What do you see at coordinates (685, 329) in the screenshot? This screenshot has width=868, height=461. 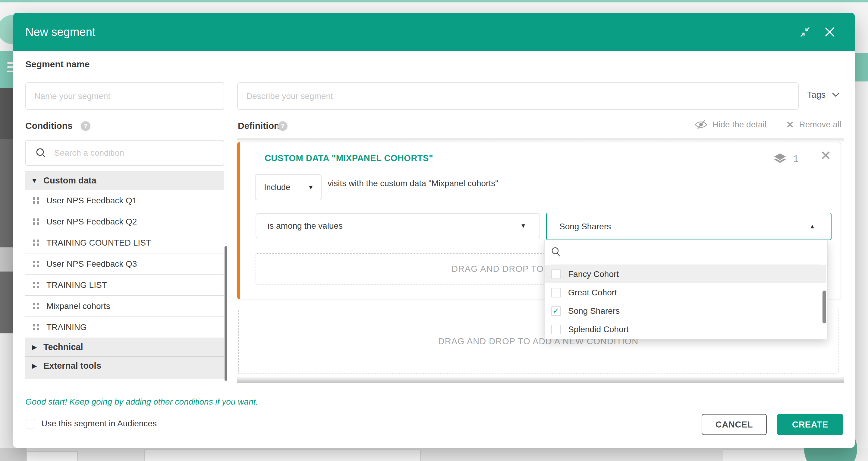 I see `dropdown-option: Splendid Cohort` at bounding box center [685, 329].